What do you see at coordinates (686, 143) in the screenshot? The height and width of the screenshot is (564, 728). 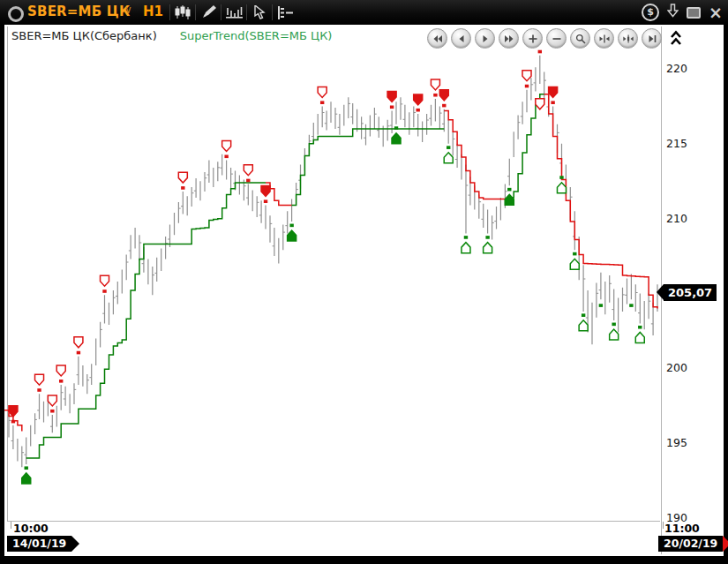 I see `price-tick-label: 215` at bounding box center [686, 143].